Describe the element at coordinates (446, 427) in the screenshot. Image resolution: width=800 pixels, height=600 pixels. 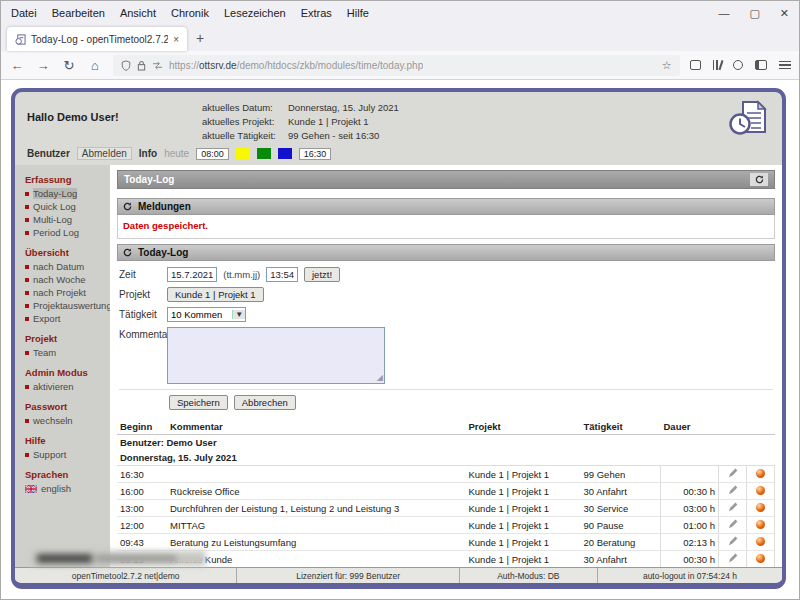
I see `table-header-row: Beginn Kommentar Projekt Tätigkeit Dauer` at that location.